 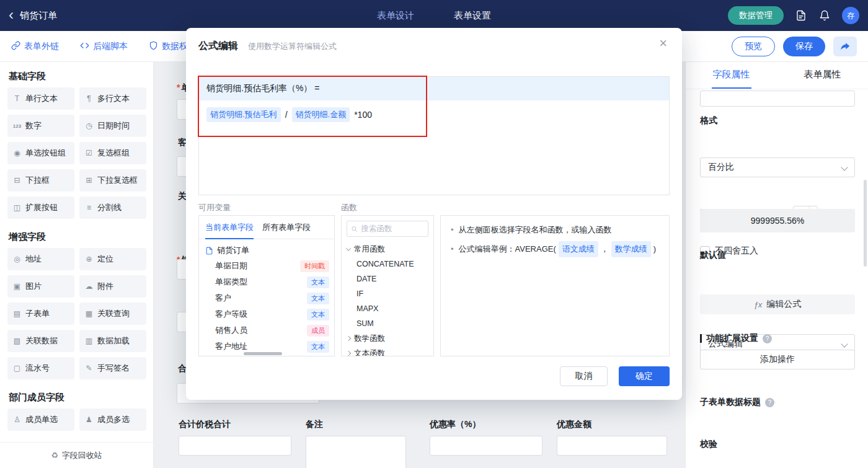 I want to click on format-preview: 9999955.56%, so click(x=777, y=221).